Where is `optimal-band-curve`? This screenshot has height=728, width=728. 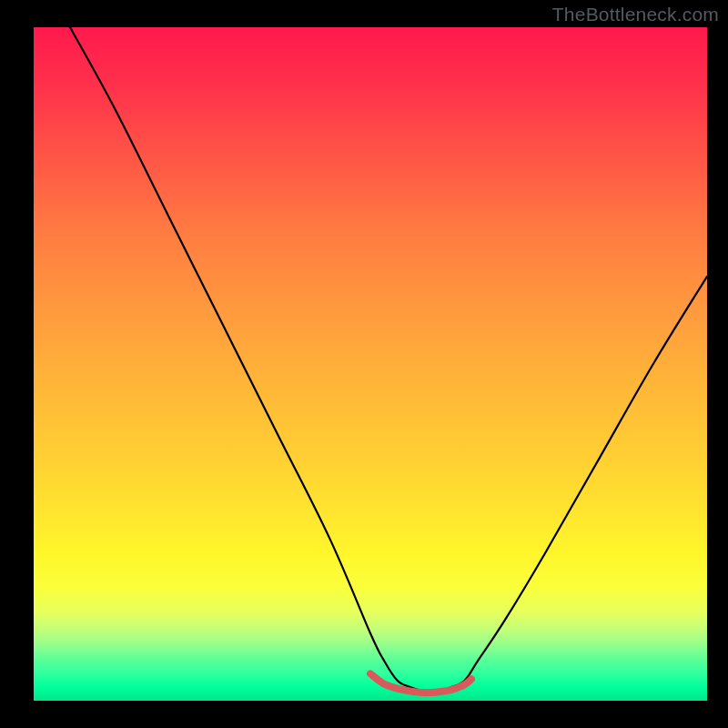 optimal-band-curve is located at coordinates (420, 682).